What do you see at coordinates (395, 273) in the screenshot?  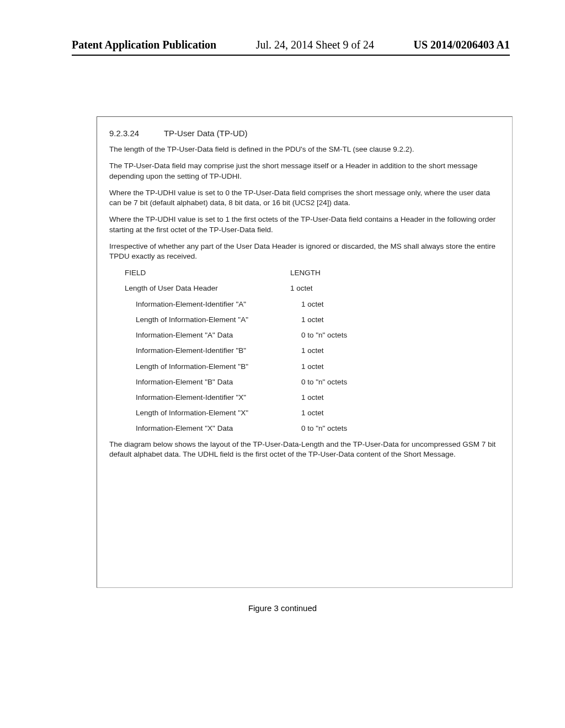 I see `table-header-length: LENGTH` at bounding box center [395, 273].